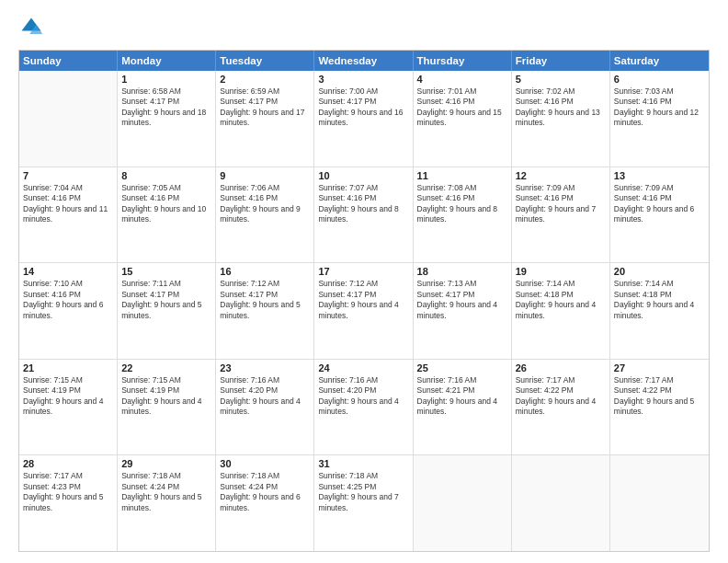 The height and width of the screenshot is (563, 728). What do you see at coordinates (462, 204) in the screenshot?
I see `day-detail: Sunrise: 7:08 AM Sunset: 4:16 PM Dayligh…` at bounding box center [462, 204].